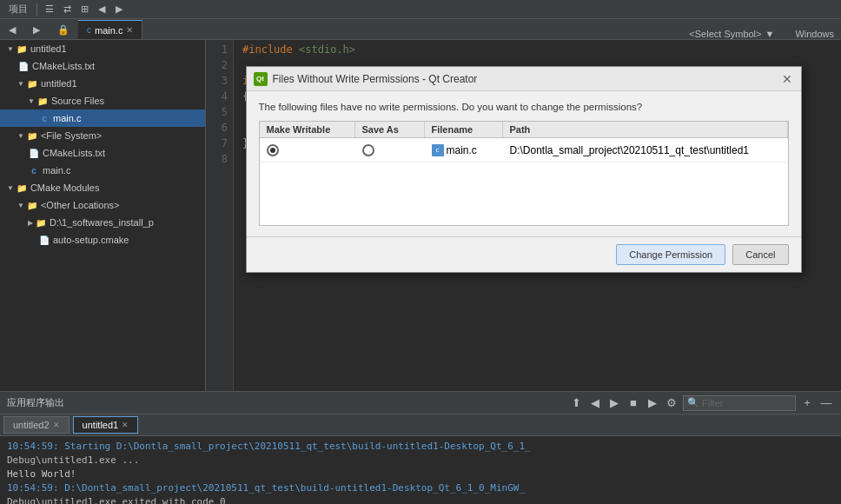  What do you see at coordinates (630, 150) in the screenshot?
I see `path-value: D:\Dontla_small_project\20210511_qt_test…` at bounding box center [630, 150].